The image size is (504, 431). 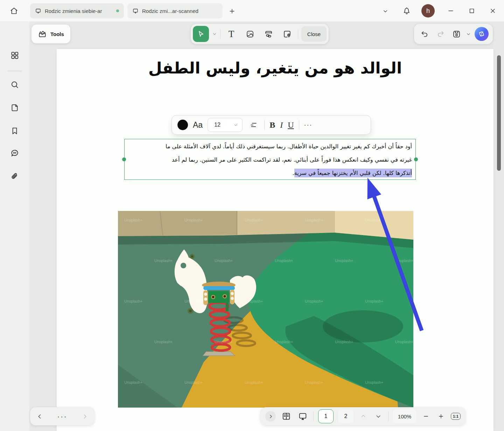 What do you see at coordinates (201, 34) in the screenshot?
I see `cursor-icon` at bounding box center [201, 34].